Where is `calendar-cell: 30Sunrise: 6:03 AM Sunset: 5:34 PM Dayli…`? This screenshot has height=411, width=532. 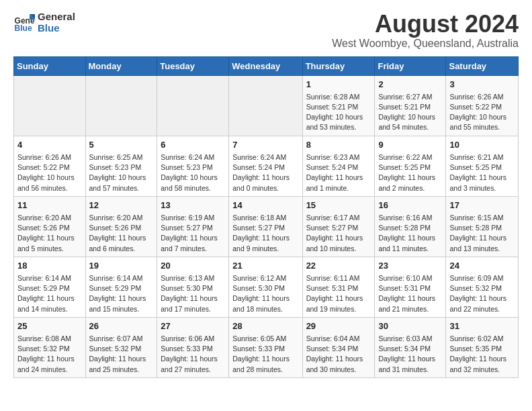 calendar-cell: 30Sunrise: 6:03 AM Sunset: 5:34 PM Dayli… is located at coordinates (410, 347).